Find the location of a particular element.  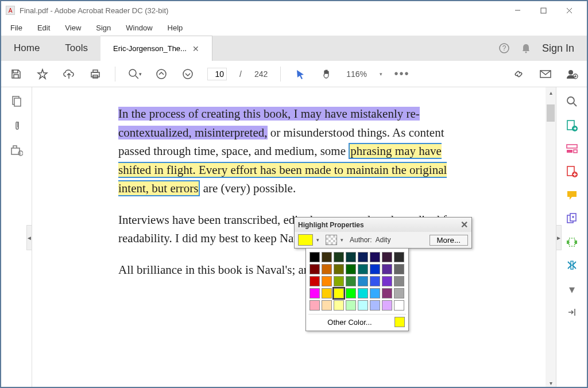

zoom-value: 116% is located at coordinates (357, 74).